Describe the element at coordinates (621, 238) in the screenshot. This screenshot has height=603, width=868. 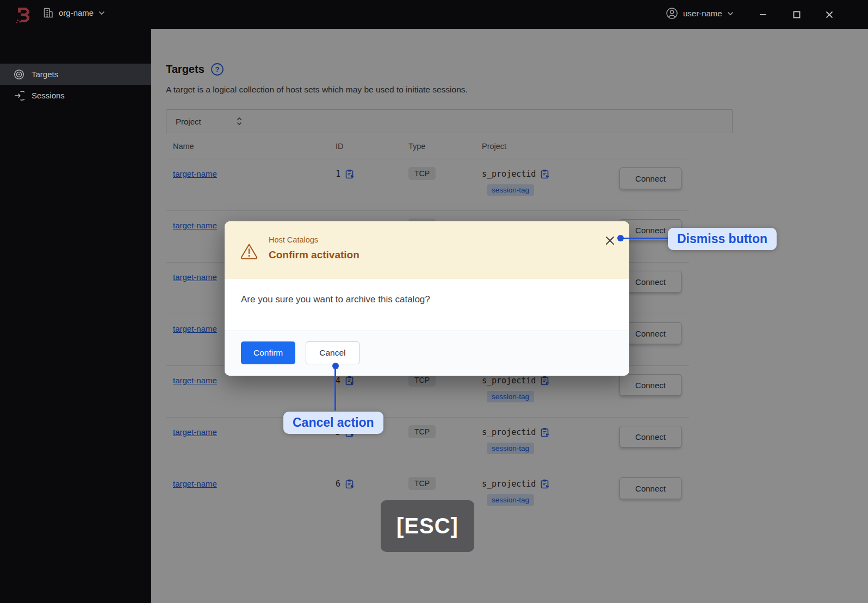
I see `dismiss-callout-dot` at that location.